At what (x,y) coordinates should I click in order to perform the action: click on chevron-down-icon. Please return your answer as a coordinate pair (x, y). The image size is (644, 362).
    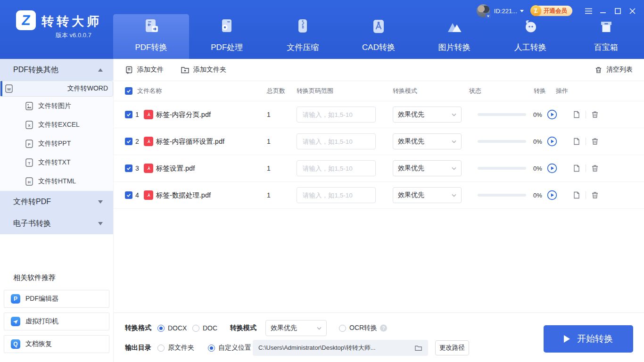
    Looking at the image, I should click on (454, 141).